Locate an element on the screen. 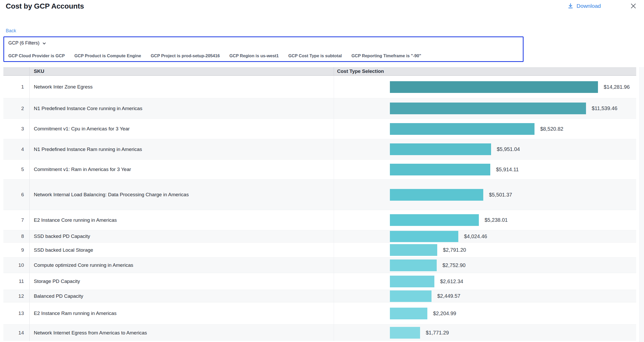  table-row: 5Commitment v1: Ram in Americas for 3 Ye… is located at coordinates (320, 169).